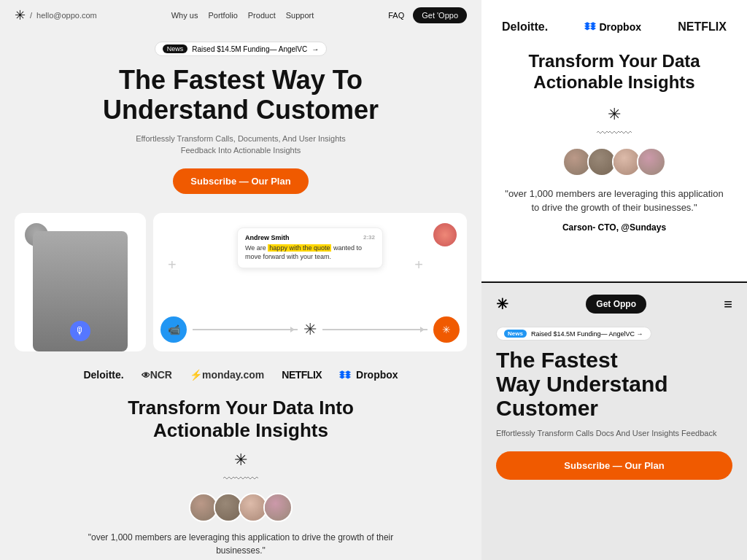 The image size is (747, 560). Describe the element at coordinates (614, 228) in the screenshot. I see `panel-top-attribution: Carson- CTO, @Sundays` at that location.